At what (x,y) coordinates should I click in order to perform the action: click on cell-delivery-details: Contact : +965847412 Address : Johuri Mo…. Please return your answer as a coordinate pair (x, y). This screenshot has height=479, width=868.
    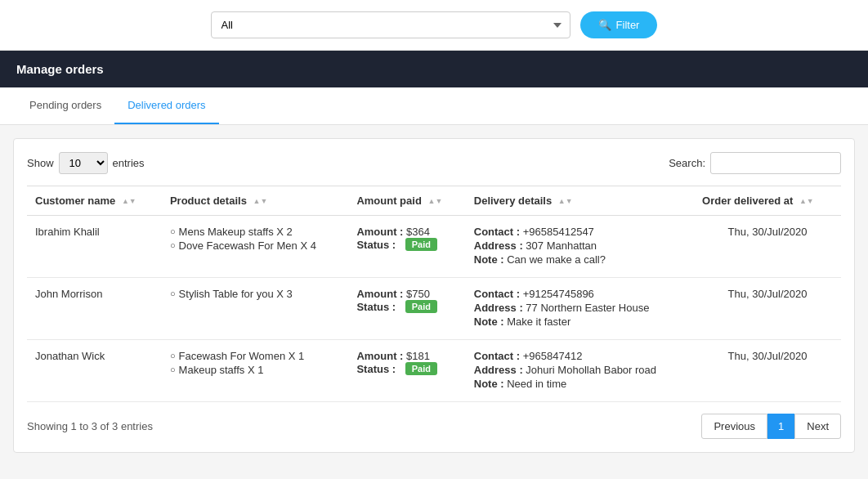
    Looking at the image, I should click on (580, 371).